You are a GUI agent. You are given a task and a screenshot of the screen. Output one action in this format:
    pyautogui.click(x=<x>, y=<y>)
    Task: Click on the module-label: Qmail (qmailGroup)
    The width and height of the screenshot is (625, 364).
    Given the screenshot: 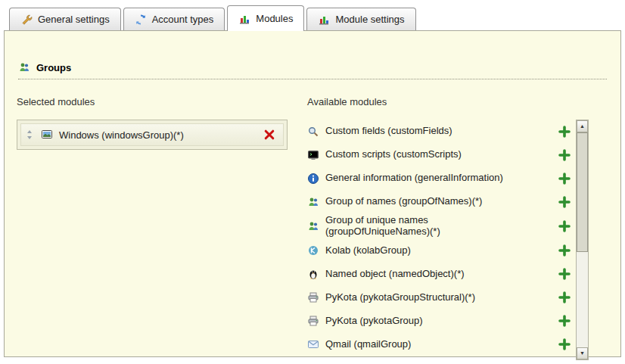 What is the action you would take?
    pyautogui.click(x=371, y=345)
    